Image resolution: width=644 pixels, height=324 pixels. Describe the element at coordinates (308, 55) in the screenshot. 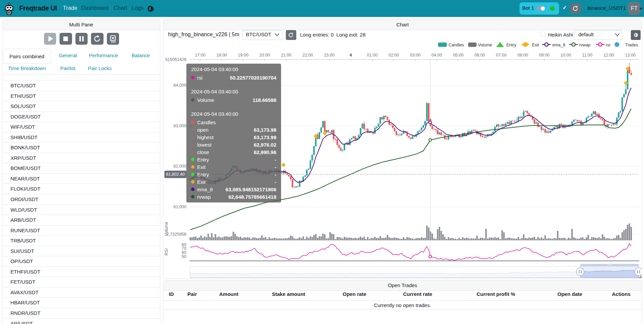

I see `svg-text: 22:00` at that location.